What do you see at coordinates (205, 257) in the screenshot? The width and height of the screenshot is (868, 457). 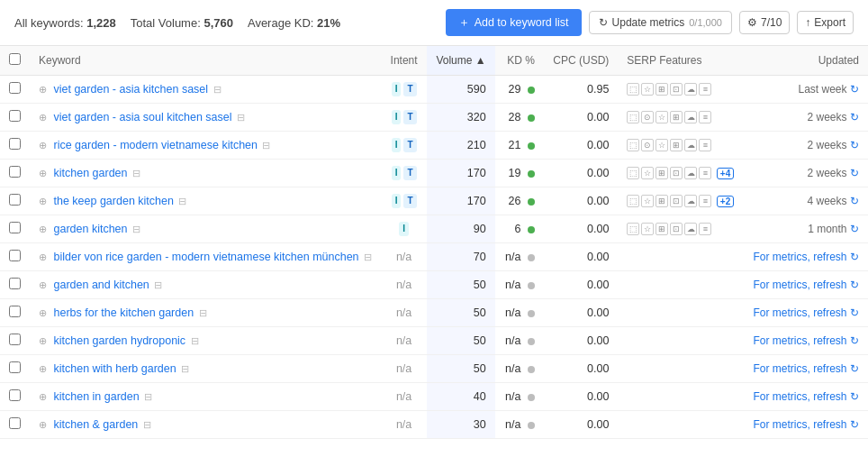 I see `keyword-link: bilder von rice garden - modern vietname…` at bounding box center [205, 257].